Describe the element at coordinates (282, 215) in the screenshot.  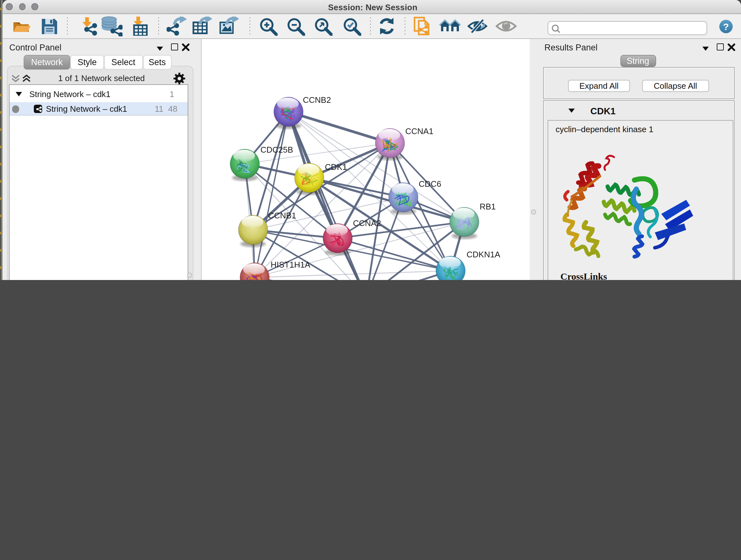
I see `svg-text: CCNB1` at that location.